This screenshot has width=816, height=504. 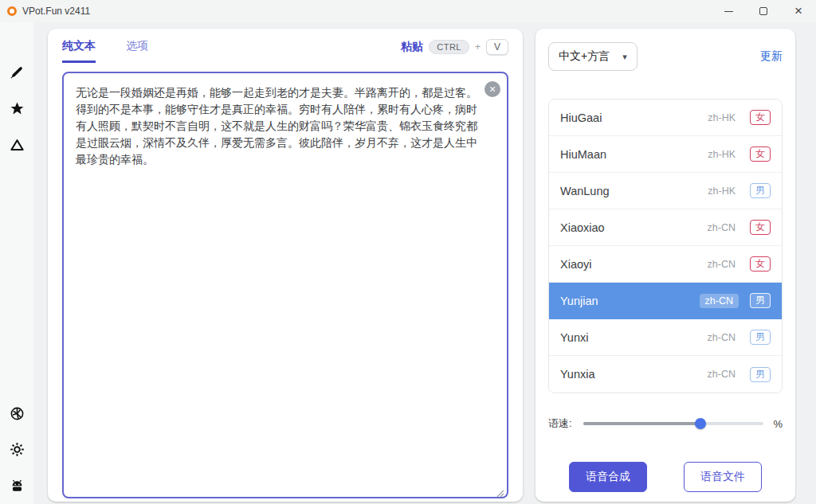 What do you see at coordinates (778, 424) in the screenshot?
I see `speed-unit: %` at bounding box center [778, 424].